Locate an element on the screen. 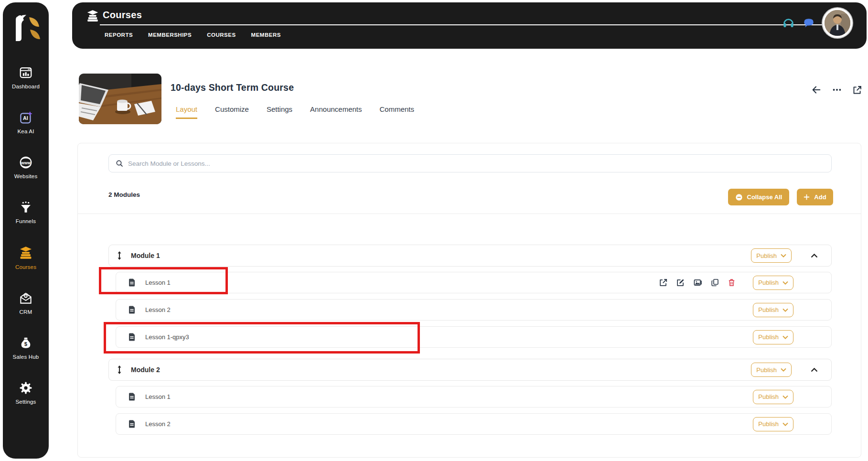  open-external-button is located at coordinates (857, 90).